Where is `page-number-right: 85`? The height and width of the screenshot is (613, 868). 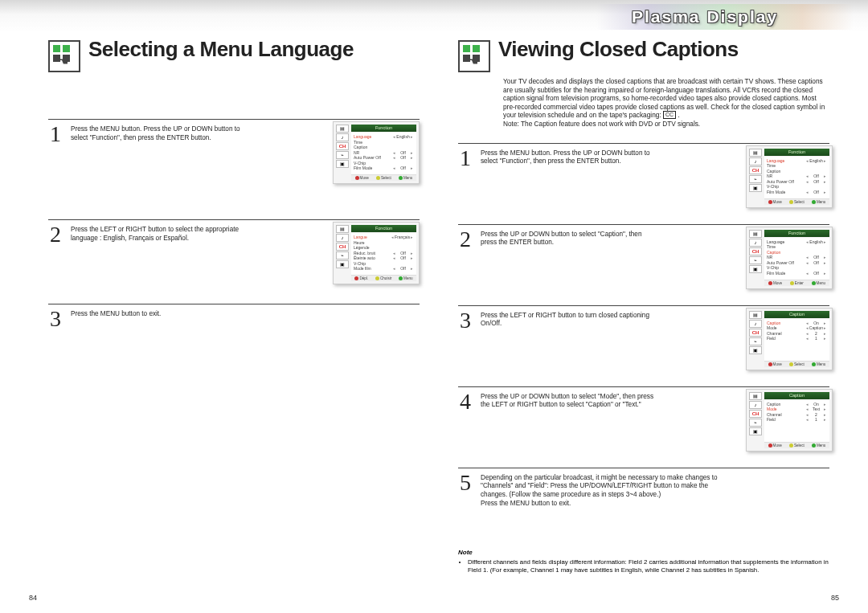
page-number-right: 85 is located at coordinates (835, 598).